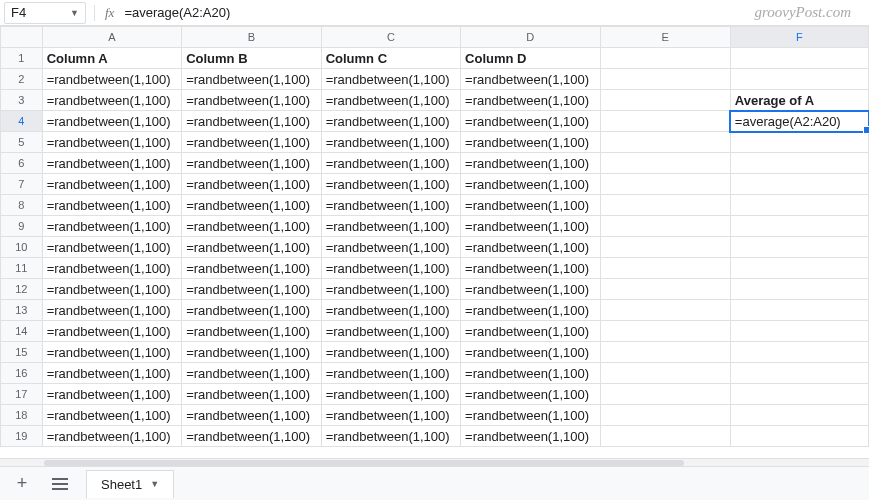  I want to click on cell-e14, so click(665, 332).